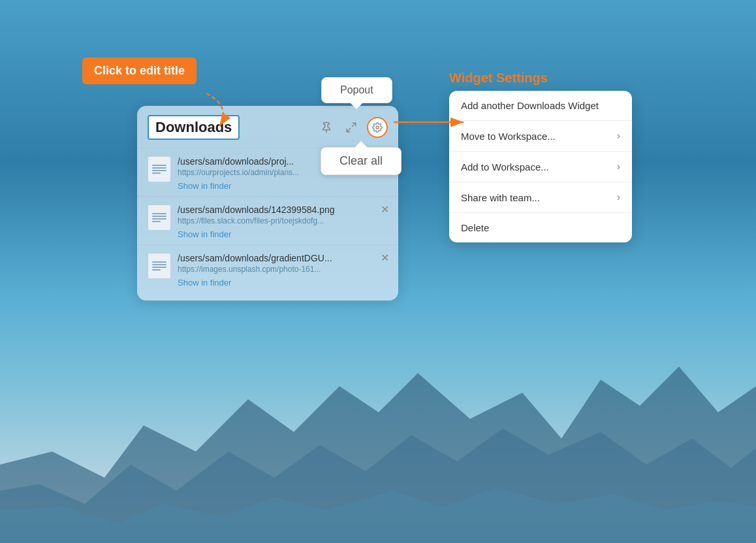 Image resolution: width=756 pixels, height=543 pixels. What do you see at coordinates (268, 221) in the screenshot?
I see `download-item: /users/sam/downloads/142399584.png https…` at bounding box center [268, 221].